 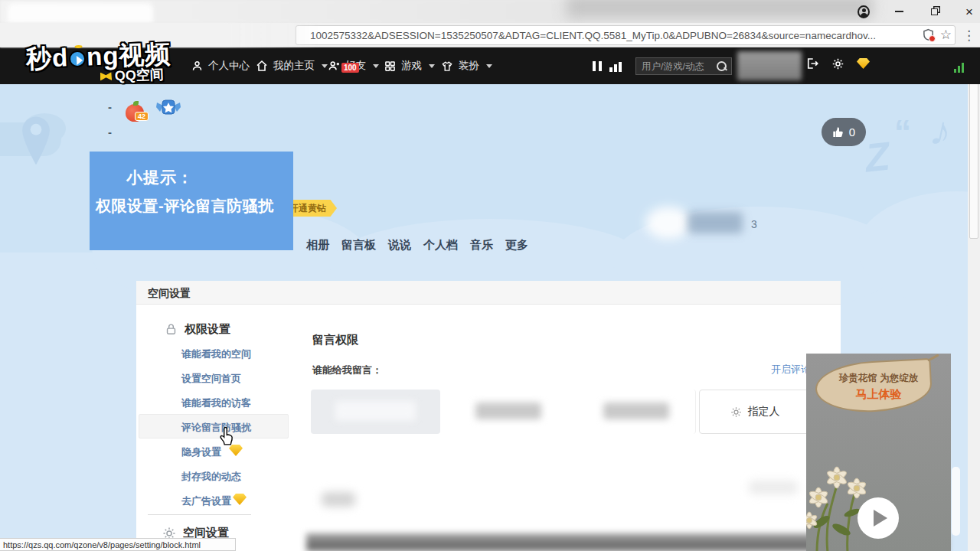 I want to click on leaf-shape, so click(x=873, y=386).